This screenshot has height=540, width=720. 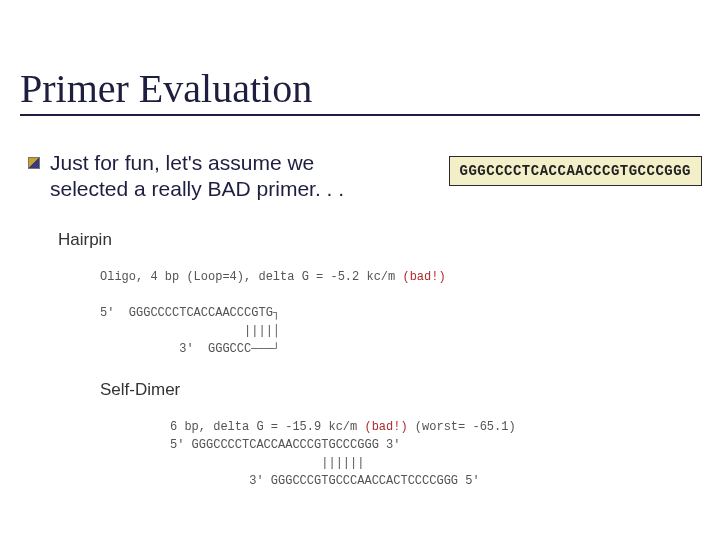 I want to click on hairpin-line2: 5' GGGCCCCTCACCAACCCGTG┐, so click(x=190, y=313).